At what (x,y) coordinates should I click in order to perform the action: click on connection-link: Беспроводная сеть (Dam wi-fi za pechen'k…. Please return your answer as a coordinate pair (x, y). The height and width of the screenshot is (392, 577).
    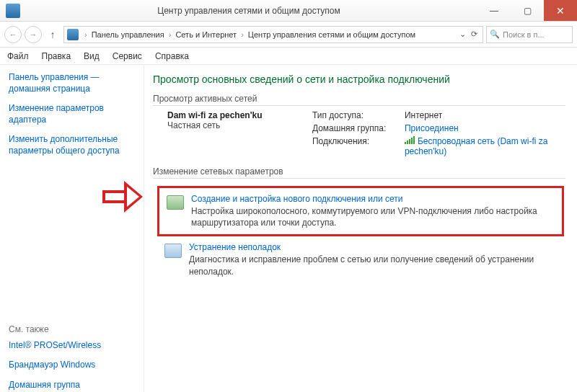
    Looking at the image, I should click on (485, 146).